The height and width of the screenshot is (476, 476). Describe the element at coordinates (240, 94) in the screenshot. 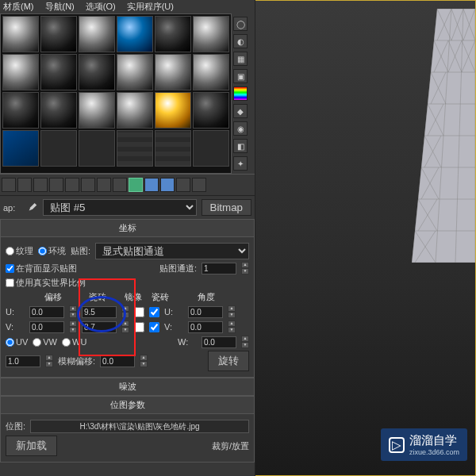

I see `video-color-icon` at that location.